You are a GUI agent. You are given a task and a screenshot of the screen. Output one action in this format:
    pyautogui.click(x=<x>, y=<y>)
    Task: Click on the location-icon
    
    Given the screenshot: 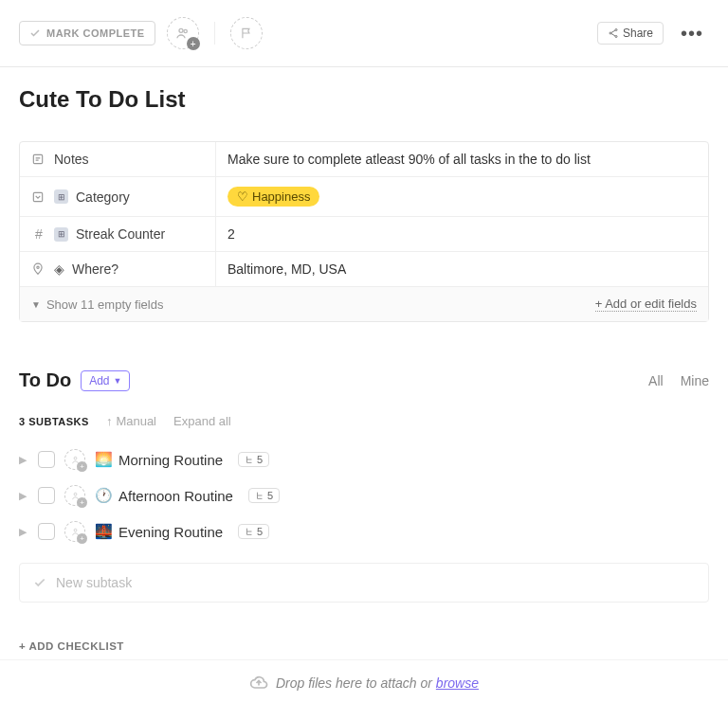 What is the action you would take?
    pyautogui.click(x=39, y=269)
    